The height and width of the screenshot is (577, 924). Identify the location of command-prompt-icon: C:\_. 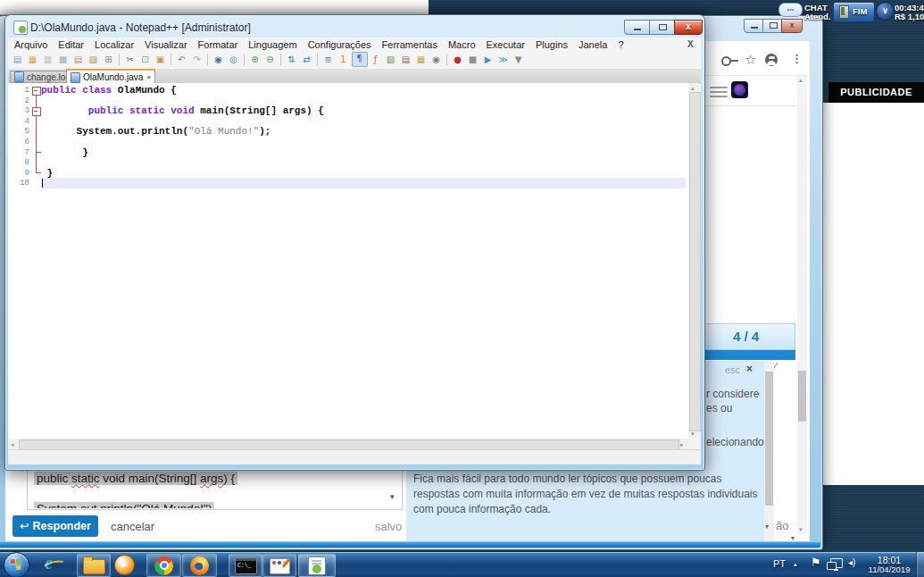
(246, 566).